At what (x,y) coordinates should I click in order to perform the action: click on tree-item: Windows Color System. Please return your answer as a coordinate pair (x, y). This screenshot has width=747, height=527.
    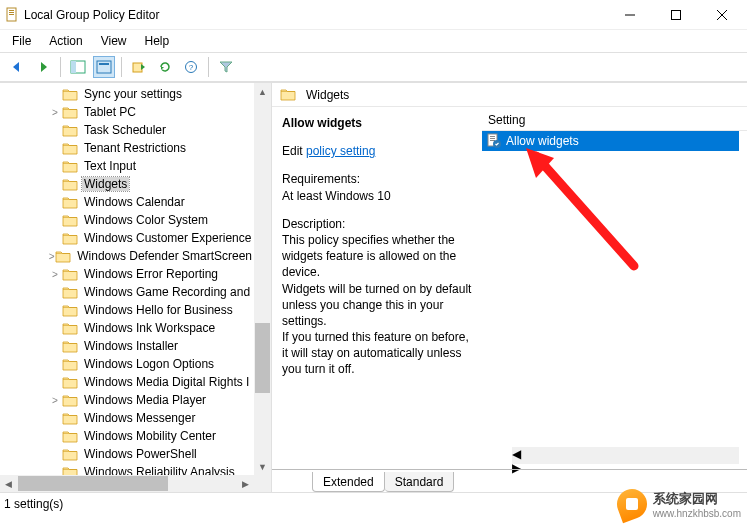
    Looking at the image, I should click on (127, 220).